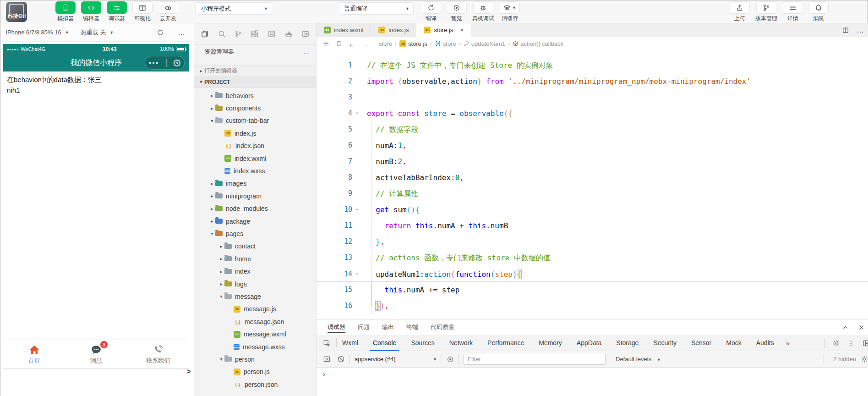 The width and height of the screenshot is (868, 396). Describe the element at coordinates (510, 12) in the screenshot. I see `action-button-清缓存: ▼清缓存` at that location.